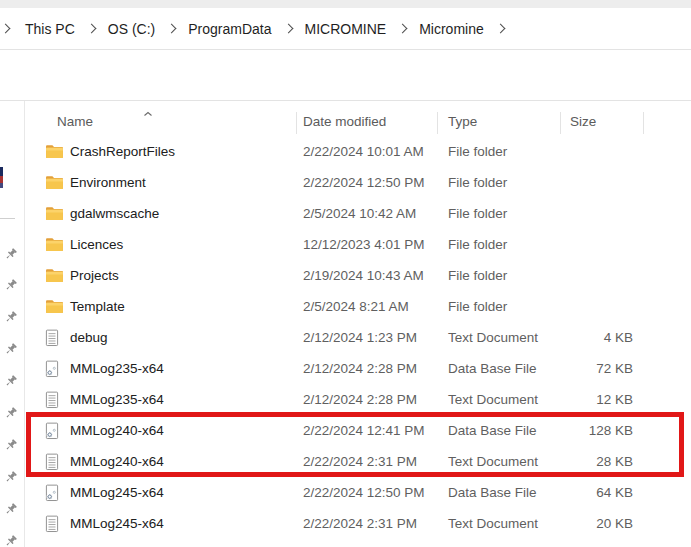 This screenshot has height=547, width=691. Describe the element at coordinates (358, 368) in the screenshot. I see `file-row: MMLog235-x64 2/12/2024 2:28 PM Data Base…` at that location.